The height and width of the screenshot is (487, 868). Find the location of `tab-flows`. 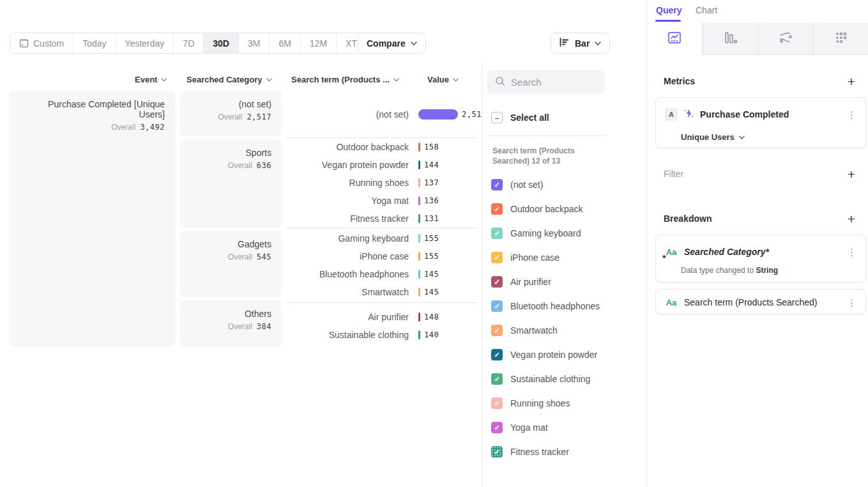

tab-flows is located at coordinates (786, 39).